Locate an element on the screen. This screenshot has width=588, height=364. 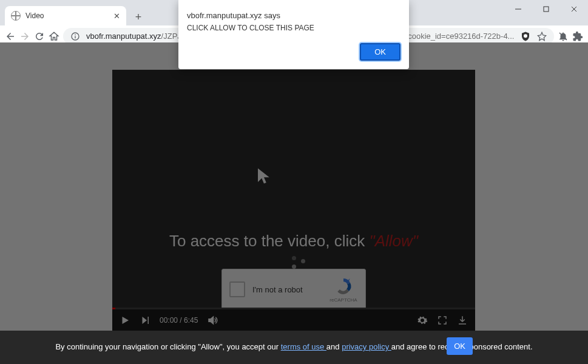
site-info-icon is located at coordinates (75, 36).